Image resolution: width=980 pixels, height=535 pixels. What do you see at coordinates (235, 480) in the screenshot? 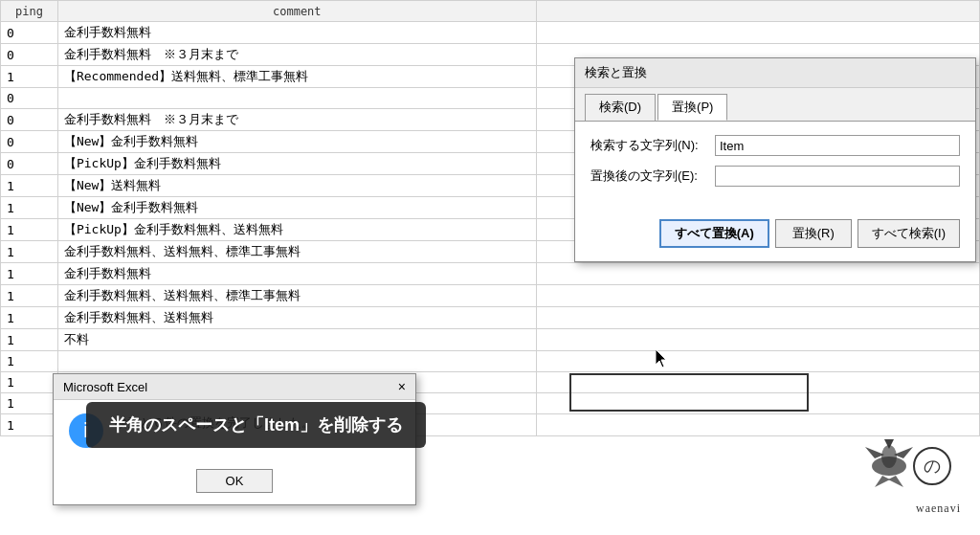
I see `msgbox-ok-button: OK` at bounding box center [235, 480].